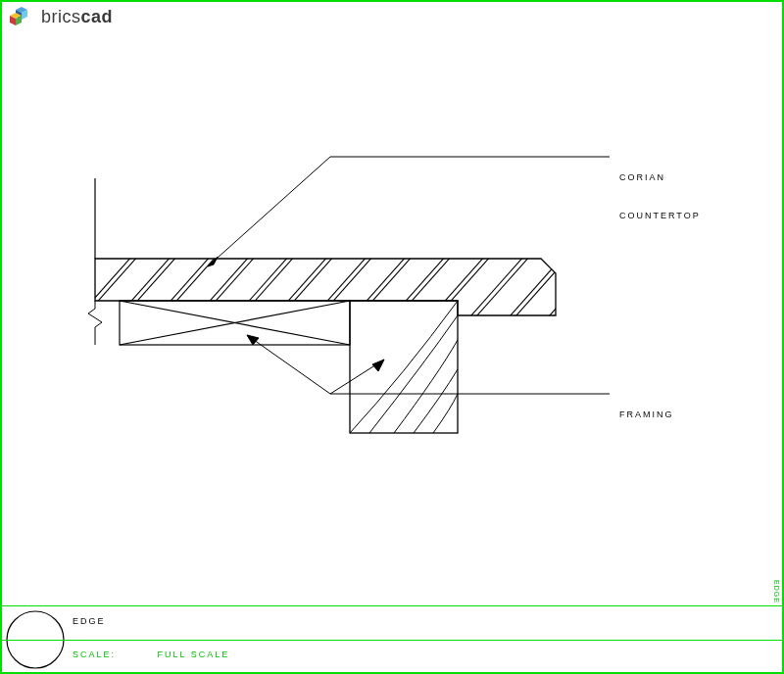 The image size is (784, 674). I want to click on drawing-scale: SCALE: FULL SCALE, so click(151, 654).